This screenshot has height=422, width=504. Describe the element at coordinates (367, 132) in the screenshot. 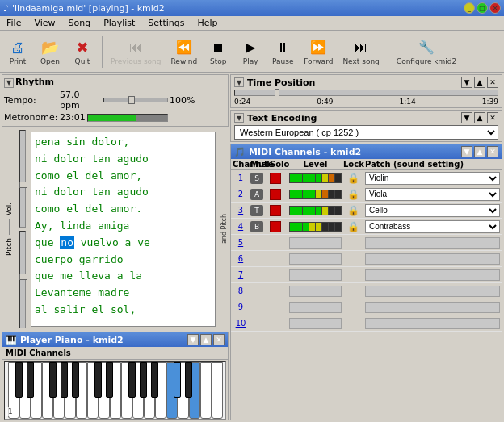

I see `encoding-select: Western European ( cp 1252 ) UTF-8 Latin…` at that location.